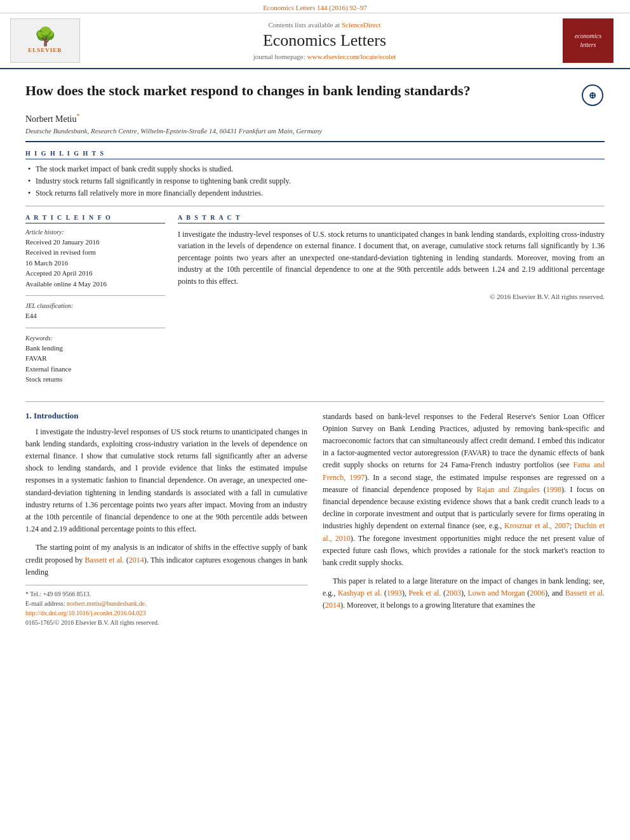 Image resolution: width=630 pixels, height=840 pixels. Describe the element at coordinates (325, 41) in the screenshot. I see `journal-center-info: Contents lists available at ScienceDirec…` at that location.